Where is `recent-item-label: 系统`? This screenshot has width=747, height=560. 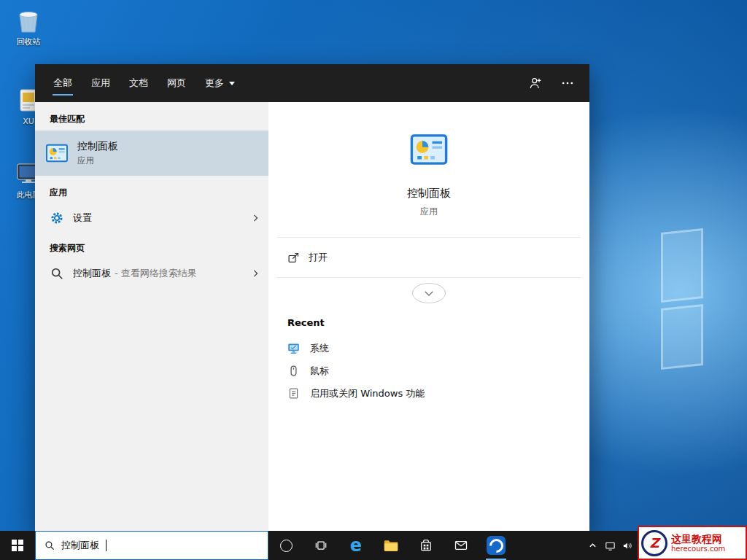 recent-item-label: 系统 is located at coordinates (320, 349).